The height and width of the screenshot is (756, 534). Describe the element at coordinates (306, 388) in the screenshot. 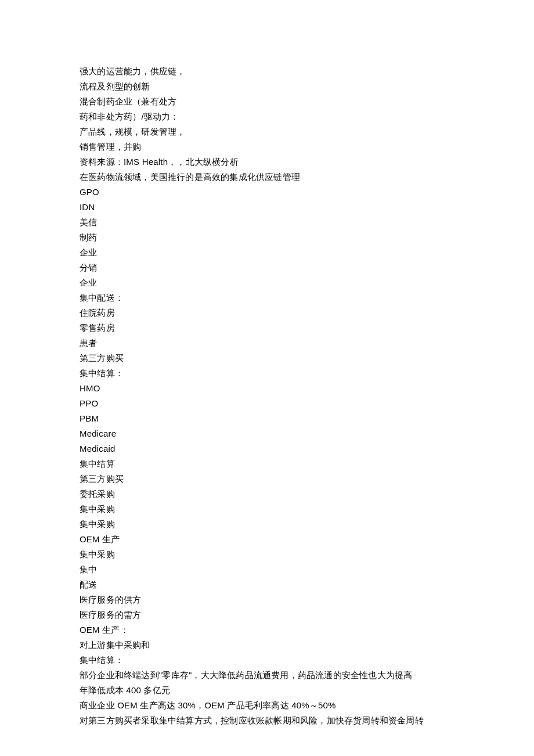

I see `text-line: HMO` at that location.